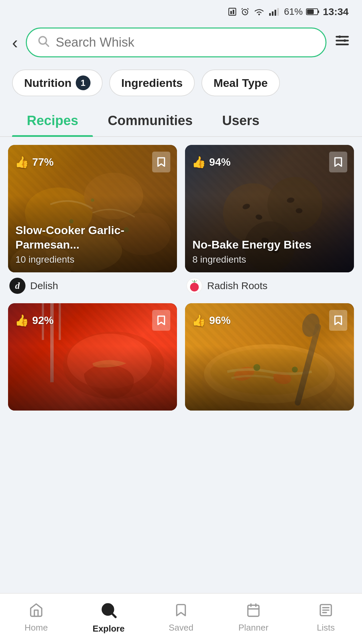 The image size is (362, 644). Describe the element at coordinates (109, 611) in the screenshot. I see `explore-icon` at that location.